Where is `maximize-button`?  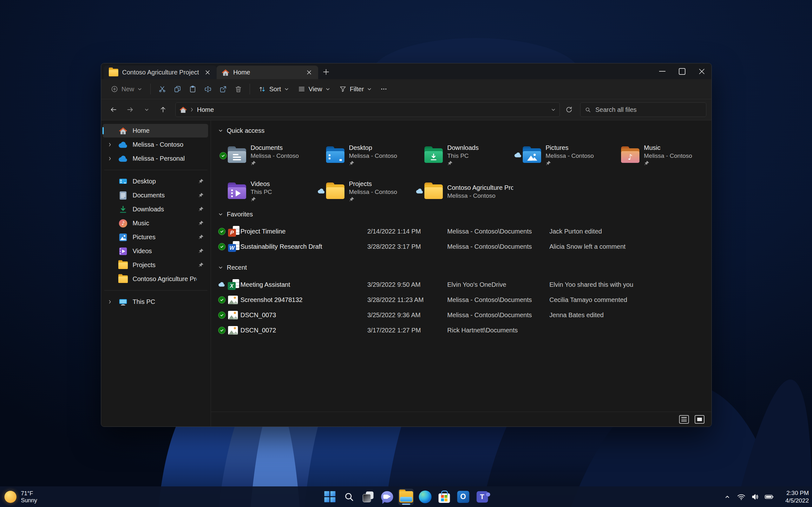 maximize-button is located at coordinates (682, 71).